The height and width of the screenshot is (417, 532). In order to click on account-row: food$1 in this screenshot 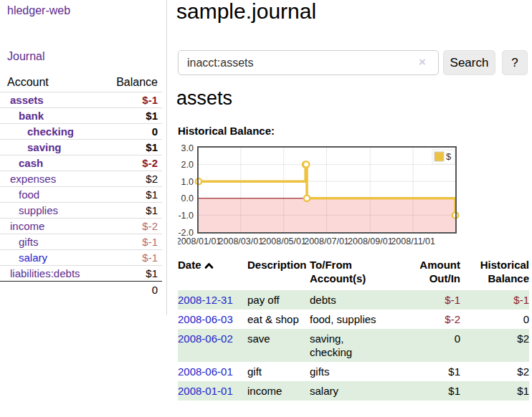, I will do `click(81, 195)`.